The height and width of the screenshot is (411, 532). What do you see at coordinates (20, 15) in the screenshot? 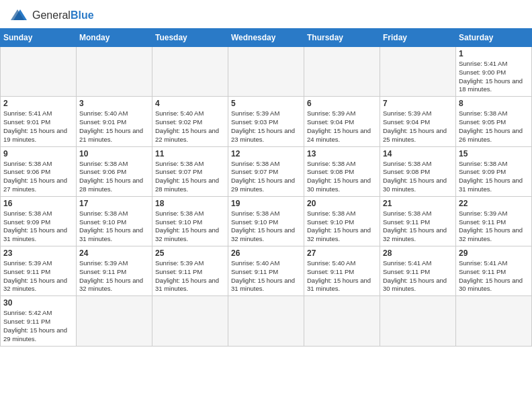
I see `logo-icon` at bounding box center [20, 15].